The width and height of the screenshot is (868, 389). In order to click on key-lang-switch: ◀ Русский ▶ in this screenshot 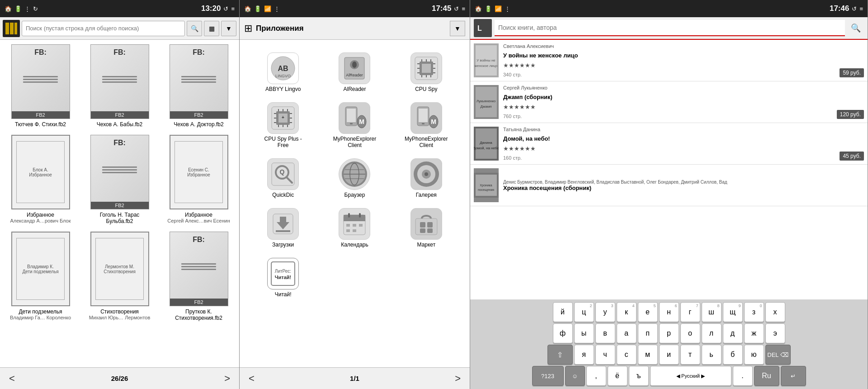, I will do `click(691, 376)`.